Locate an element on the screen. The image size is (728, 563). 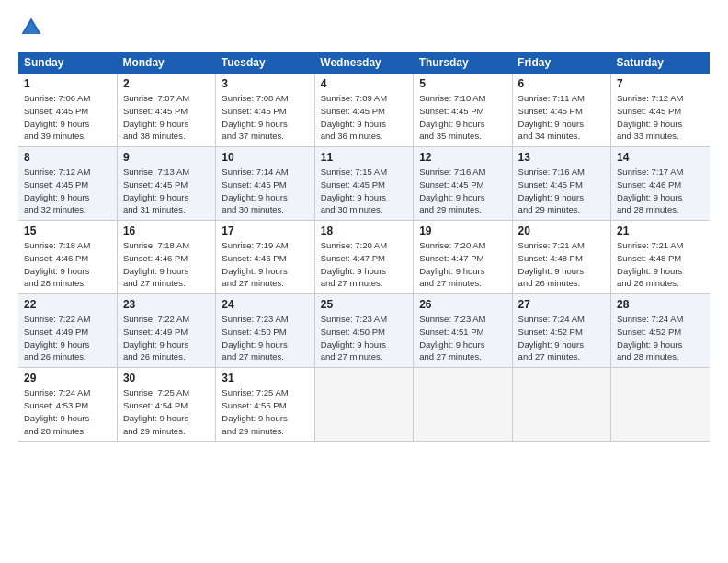
calendar-cell: 4Sunrise: 7:09 AMSunset: 4:45 PMDaylight… is located at coordinates (364, 110).